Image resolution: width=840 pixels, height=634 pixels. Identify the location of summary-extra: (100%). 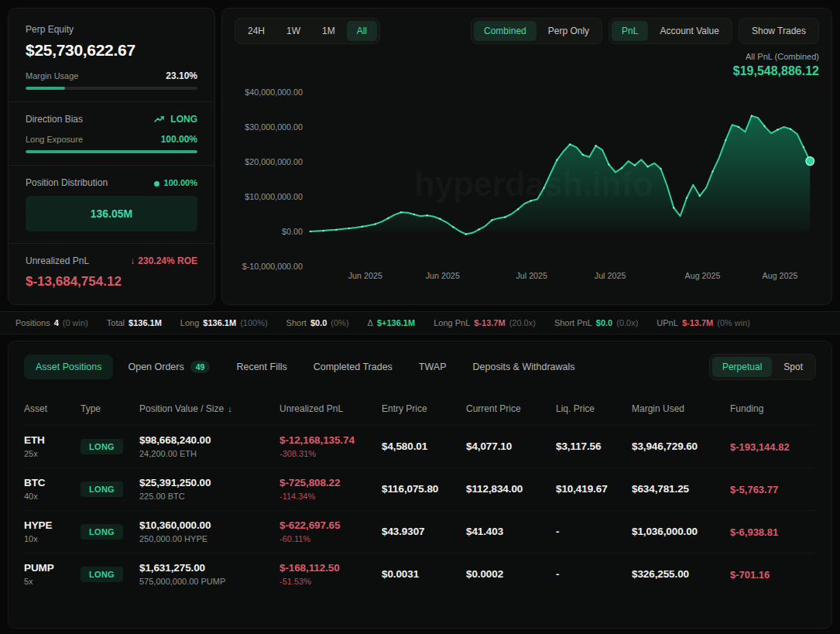
(254, 323).